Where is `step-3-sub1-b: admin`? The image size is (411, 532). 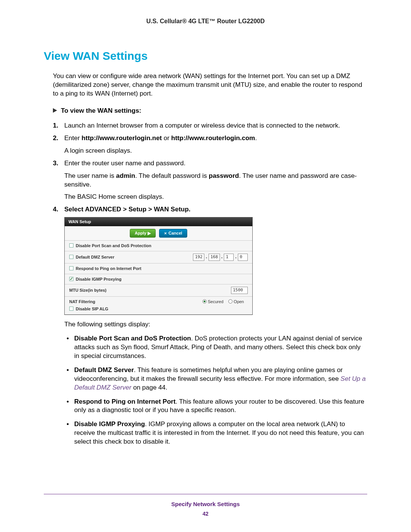 step-3-sub1-b: admin is located at coordinates (126, 176).